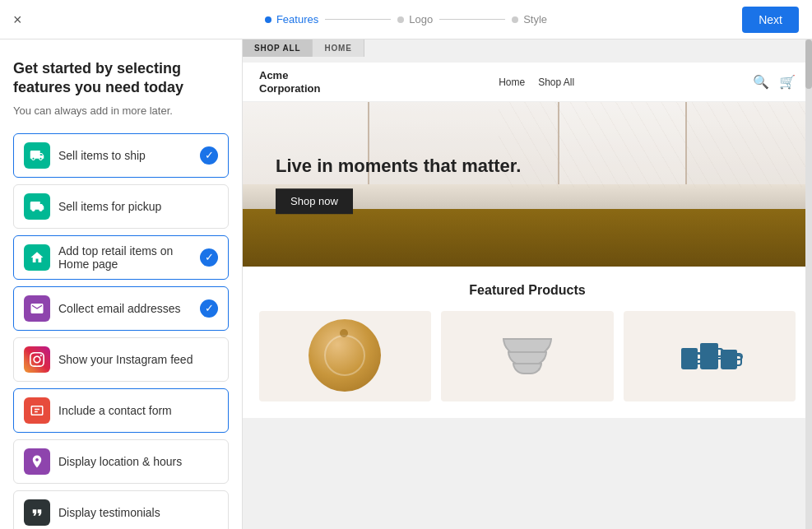 Image resolution: width=812 pixels, height=529 pixels. I want to click on store-nav: Home Shop All, so click(536, 82).